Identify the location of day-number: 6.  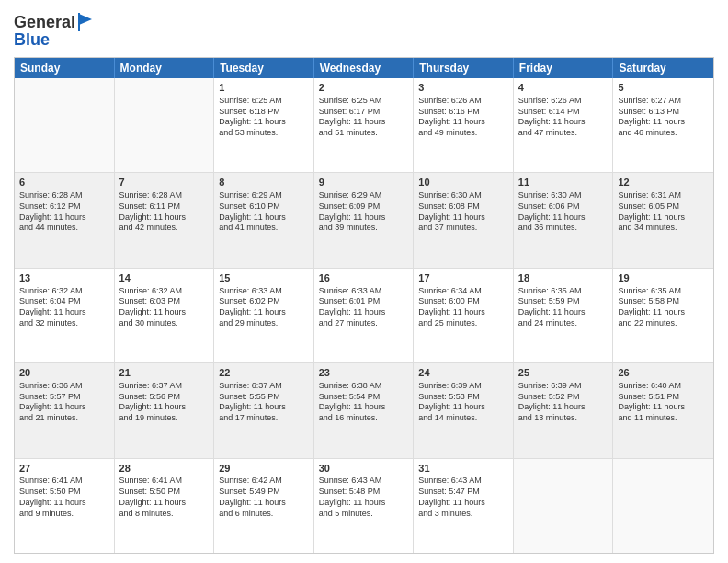
(64, 182).